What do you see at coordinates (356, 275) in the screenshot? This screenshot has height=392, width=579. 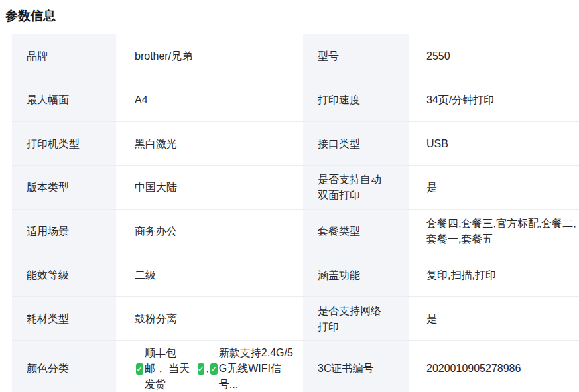 I see `param-label: 涵盖功能` at bounding box center [356, 275].